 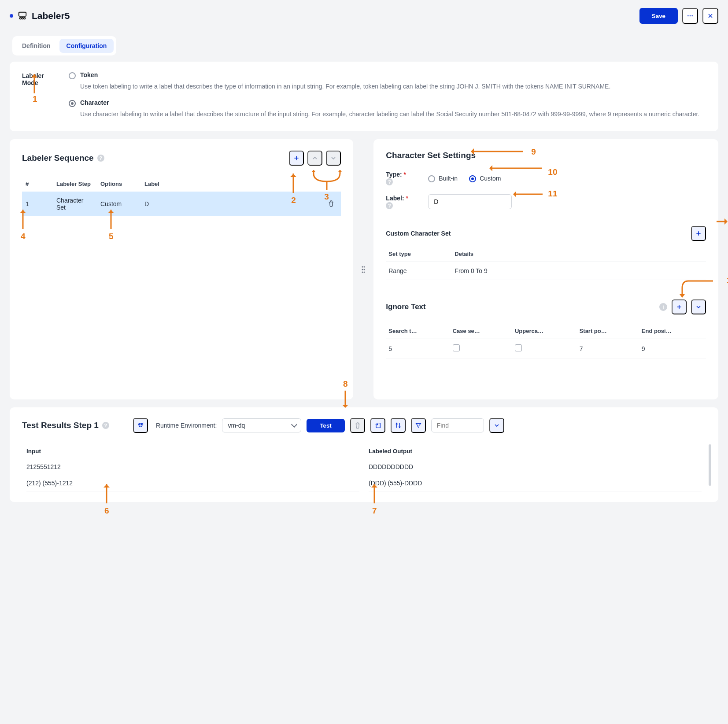 I want to click on move-up-button, so click(x=315, y=158).